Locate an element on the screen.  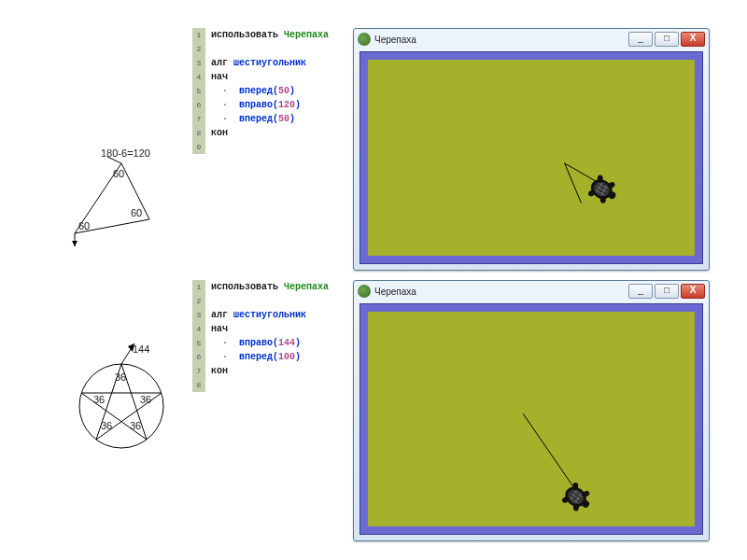
line-number: 9 is located at coordinates (199, 147).